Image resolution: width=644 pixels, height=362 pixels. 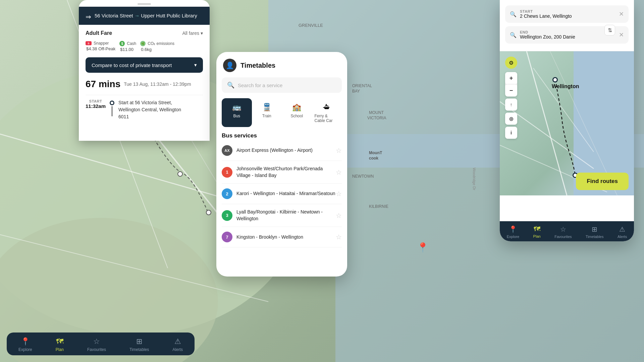 What do you see at coordinates (622, 237) in the screenshot?
I see `alerts-nav-label: Alerts` at bounding box center [622, 237].